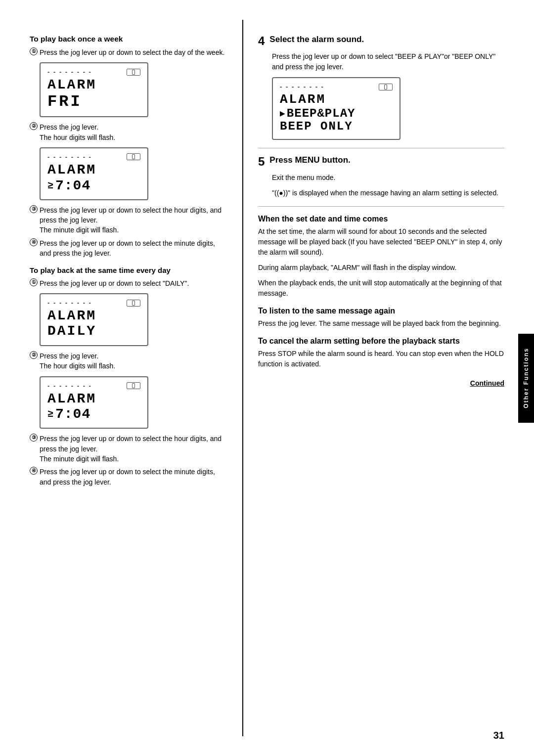  What do you see at coordinates (526, 378) in the screenshot?
I see `side-tab-container: Other Functions` at bounding box center [526, 378].